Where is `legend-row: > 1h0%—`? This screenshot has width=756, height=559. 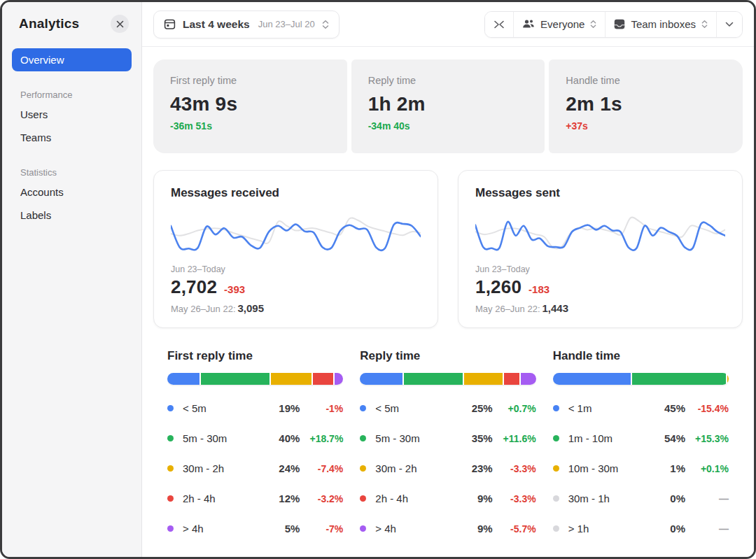
legend-row: > 1h0%— is located at coordinates (641, 529).